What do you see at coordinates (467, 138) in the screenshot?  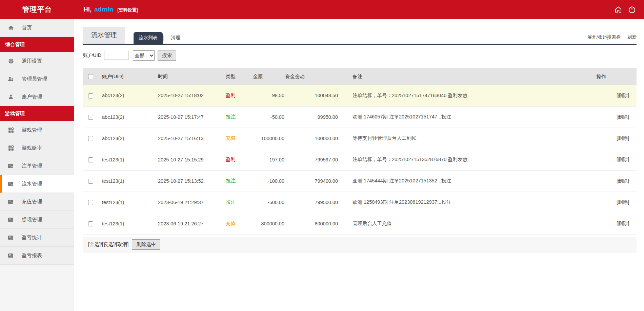 I see `cell-note: 等待支付转管理后台人工到帐` at bounding box center [467, 138].